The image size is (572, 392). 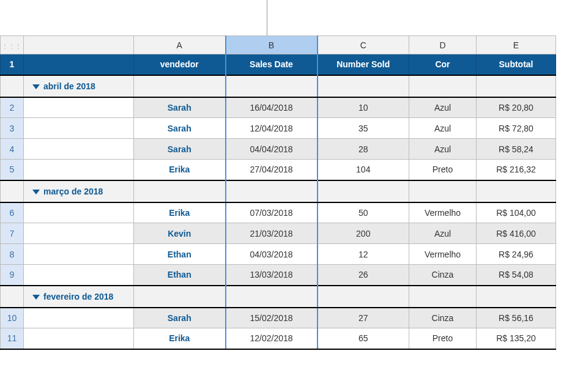 What do you see at coordinates (272, 149) in the screenshot?
I see `sales-date-cell: 04/04/2018` at bounding box center [272, 149].